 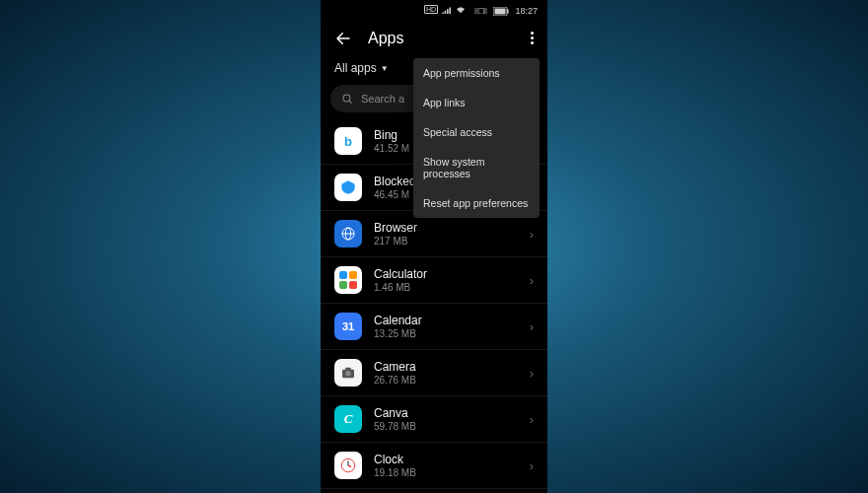 What do you see at coordinates (348, 234) in the screenshot?
I see `app-icon-browser` at bounding box center [348, 234].